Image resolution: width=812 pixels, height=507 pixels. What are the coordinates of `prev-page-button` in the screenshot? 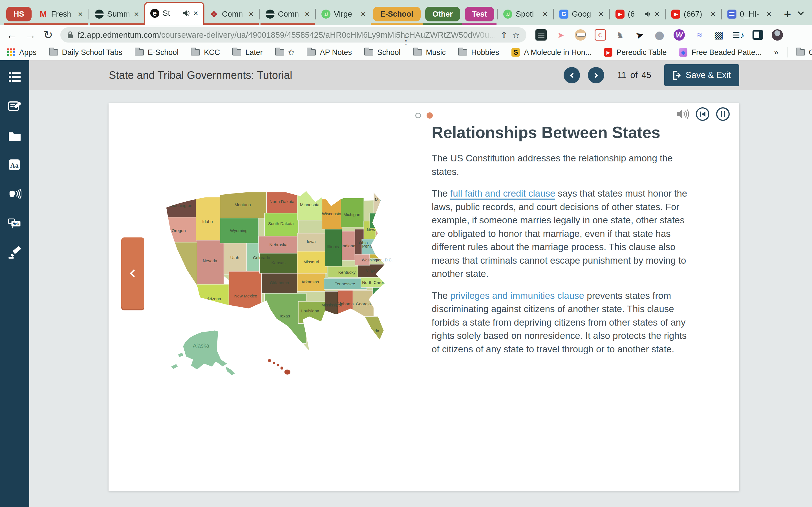 It's located at (572, 75).